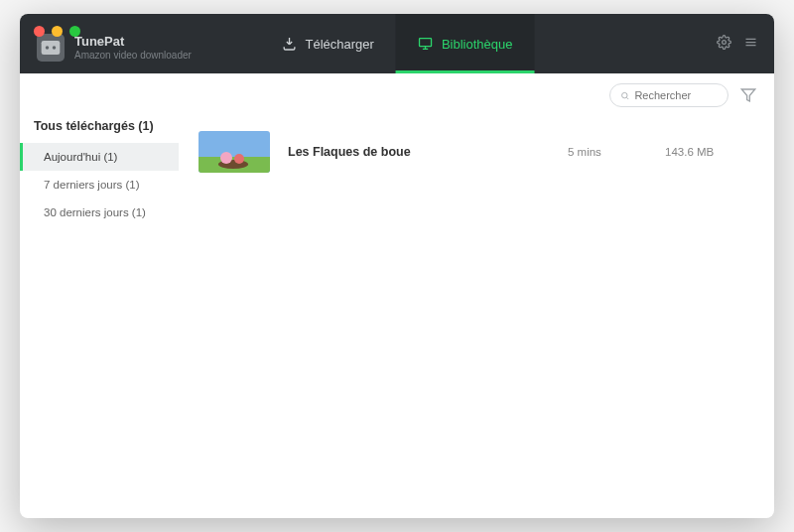  What do you see at coordinates (748, 95) in the screenshot?
I see `filter-icon` at bounding box center [748, 95].